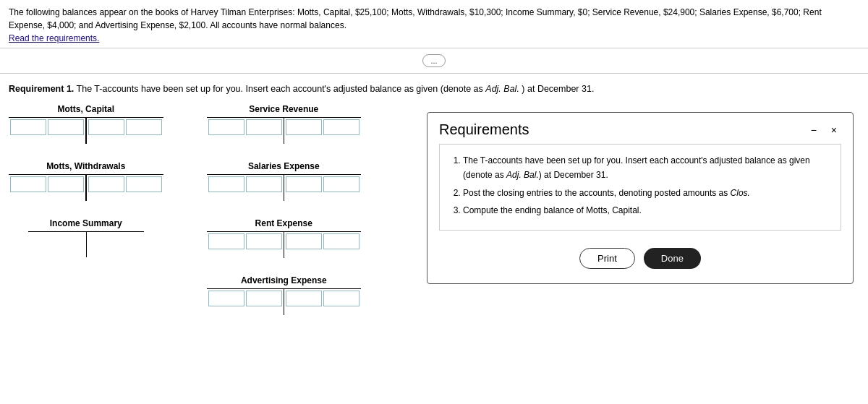 The height and width of the screenshot is (404, 868). I want to click on dialog-item-3: Compute the ending balance of Motts, Cap…, so click(646, 210).